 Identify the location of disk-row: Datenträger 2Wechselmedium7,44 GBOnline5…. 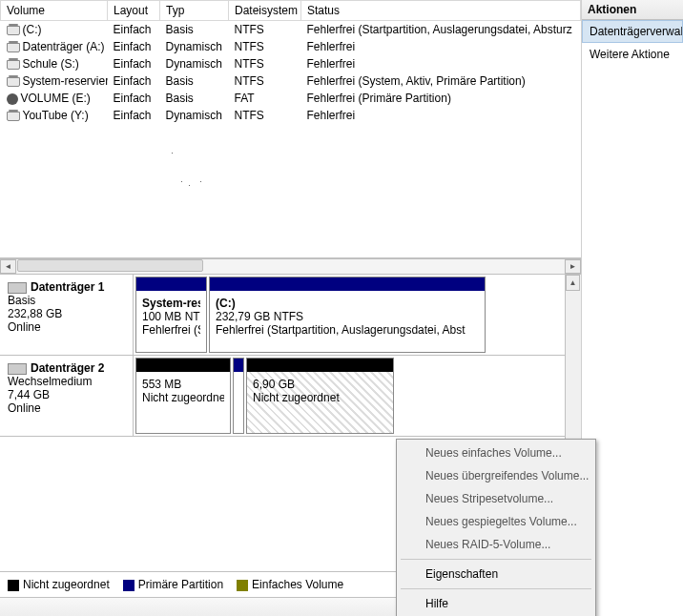
(282, 397).